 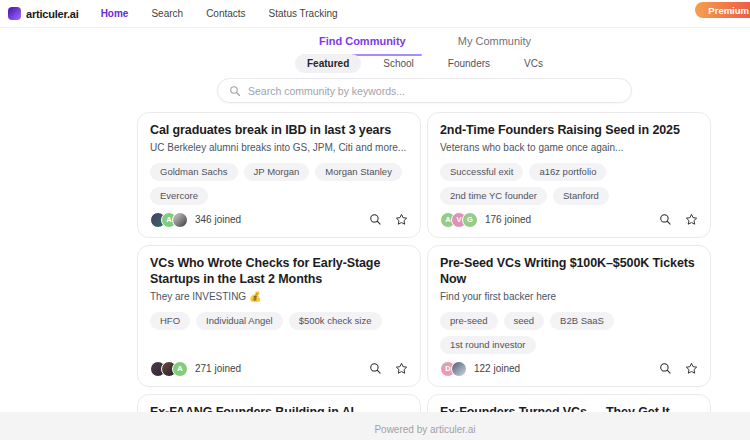 What do you see at coordinates (170, 321) in the screenshot?
I see `tag-pill: HFO` at bounding box center [170, 321].